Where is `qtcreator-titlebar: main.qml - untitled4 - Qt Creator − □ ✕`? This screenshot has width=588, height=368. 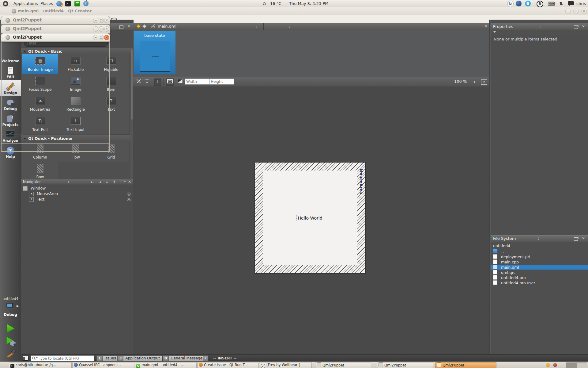
qtcreator-titlebar: main.qml - untitled4 - Qt Creator − □ ✕ is located at coordinates (294, 11).